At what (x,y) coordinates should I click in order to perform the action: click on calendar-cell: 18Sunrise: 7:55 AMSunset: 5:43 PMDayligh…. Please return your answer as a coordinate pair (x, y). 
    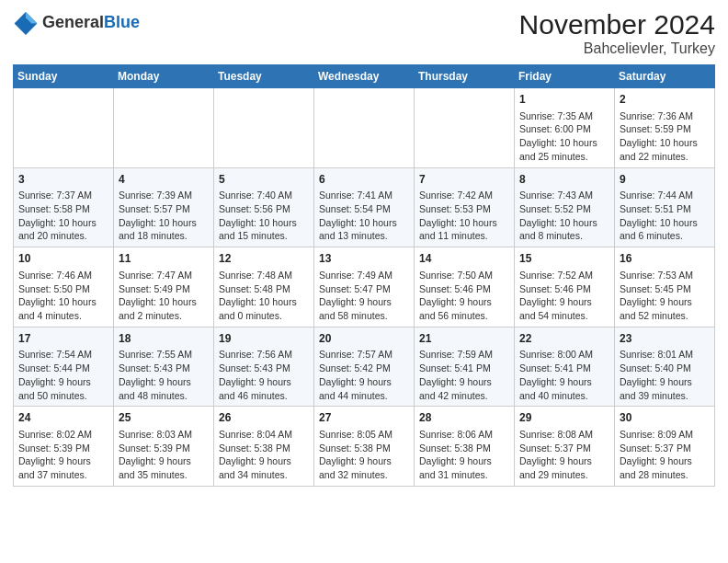
    Looking at the image, I should click on (164, 366).